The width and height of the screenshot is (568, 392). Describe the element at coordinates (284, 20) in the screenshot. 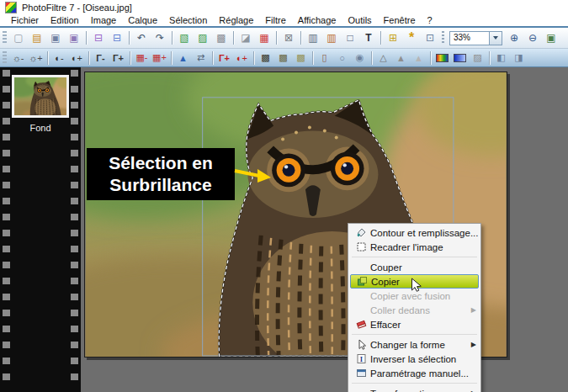

I see `menu-bar: Fichier Edition Image Calque Sélection R…` at that location.